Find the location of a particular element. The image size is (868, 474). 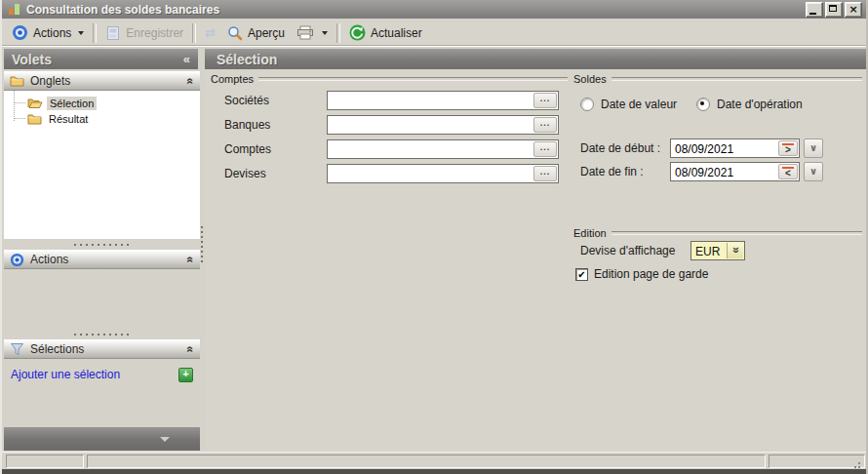

banques-field: ... is located at coordinates (443, 125).